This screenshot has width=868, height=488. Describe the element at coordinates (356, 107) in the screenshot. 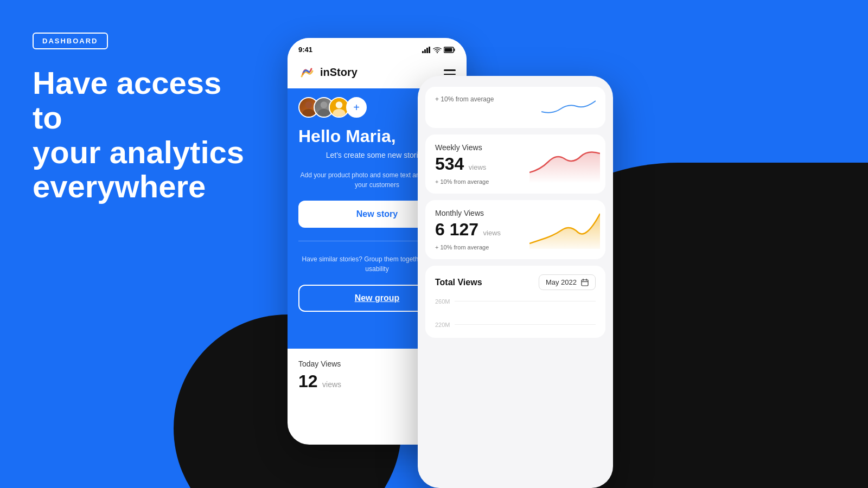

I see `avatar-add: +` at that location.